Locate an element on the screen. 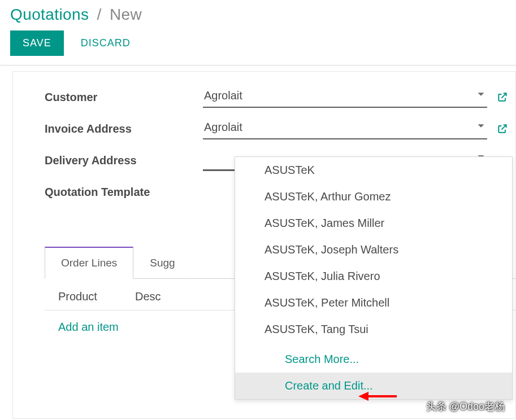  dropdown-option: ASUSTeK, James Miller is located at coordinates (374, 224).